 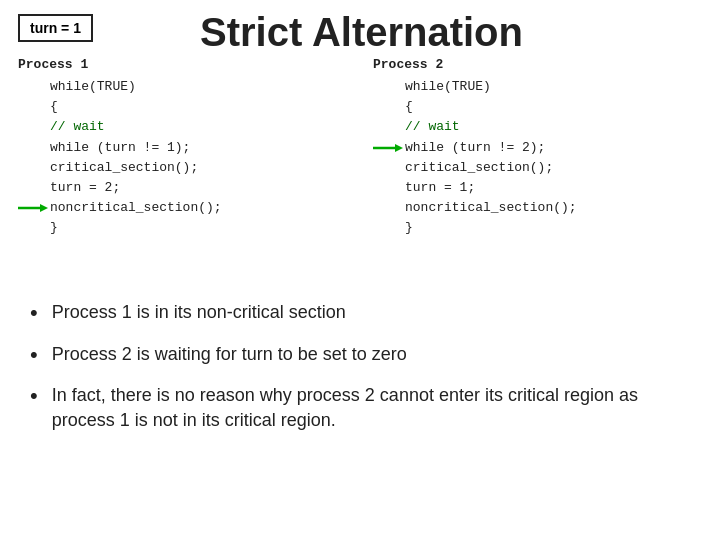 What do you see at coordinates (362, 32) in the screenshot?
I see `page-title: Strict Alternation` at bounding box center [362, 32].